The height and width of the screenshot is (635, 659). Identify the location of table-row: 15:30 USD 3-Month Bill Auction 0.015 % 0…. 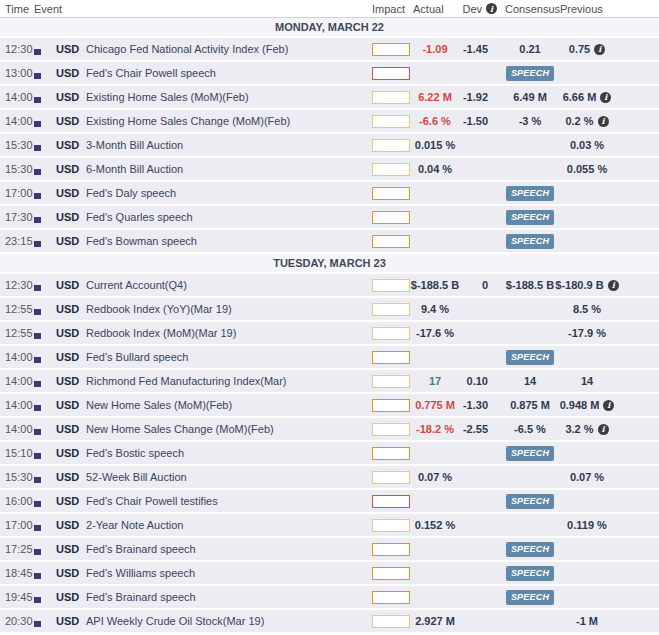
(330, 146).